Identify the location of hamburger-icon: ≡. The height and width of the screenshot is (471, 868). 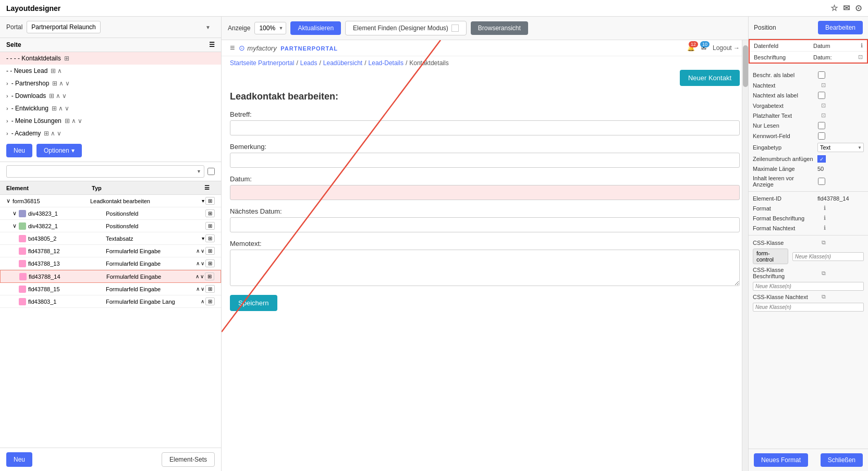
(233, 48).